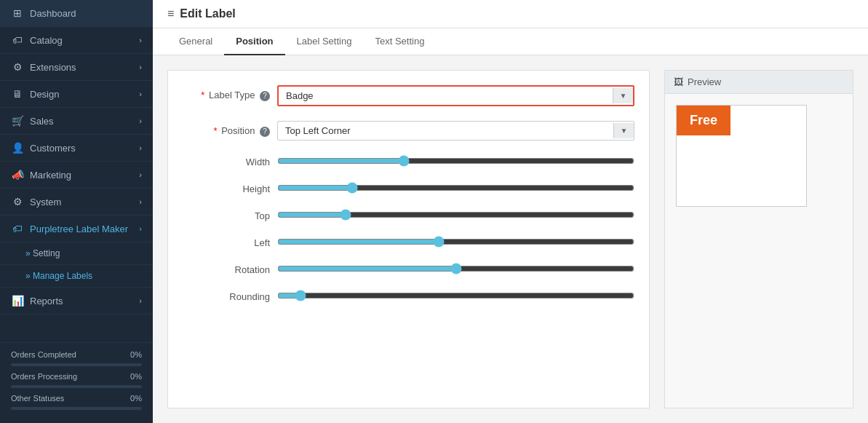 The image size is (868, 423). What do you see at coordinates (17, 202) in the screenshot?
I see `system-icon: ⚙` at bounding box center [17, 202].